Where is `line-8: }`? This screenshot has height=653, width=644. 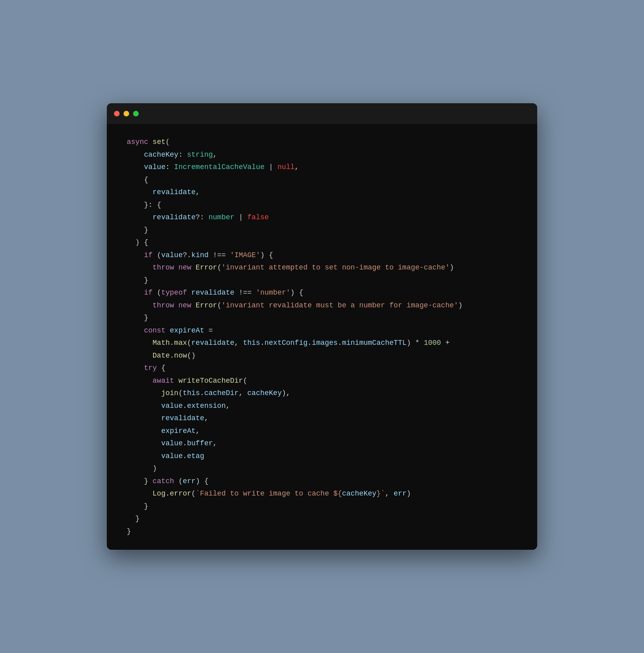 line-8: } is located at coordinates (322, 230).